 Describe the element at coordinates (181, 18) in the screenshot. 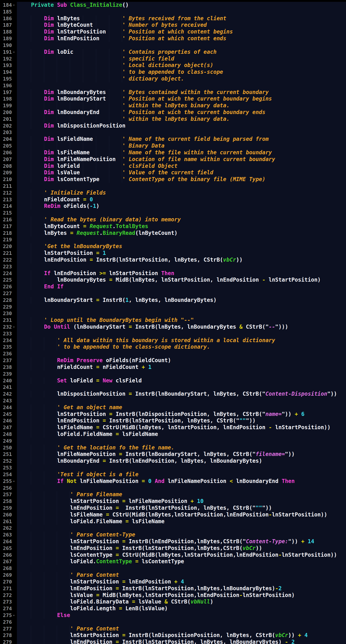

I see `code-line-text: Dim lnBytes ' Bytes received from the cl…` at that location.